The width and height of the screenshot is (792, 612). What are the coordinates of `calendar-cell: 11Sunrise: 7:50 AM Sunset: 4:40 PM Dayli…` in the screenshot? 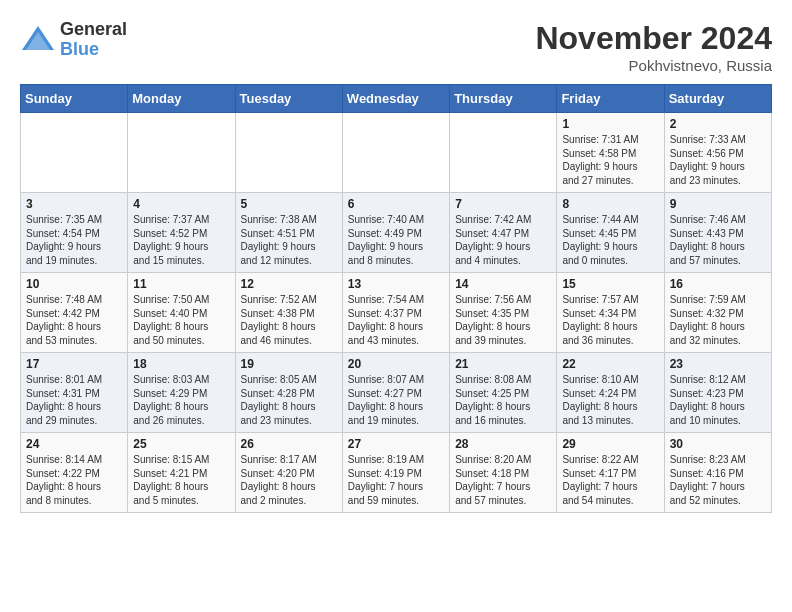 It's located at (182, 313).